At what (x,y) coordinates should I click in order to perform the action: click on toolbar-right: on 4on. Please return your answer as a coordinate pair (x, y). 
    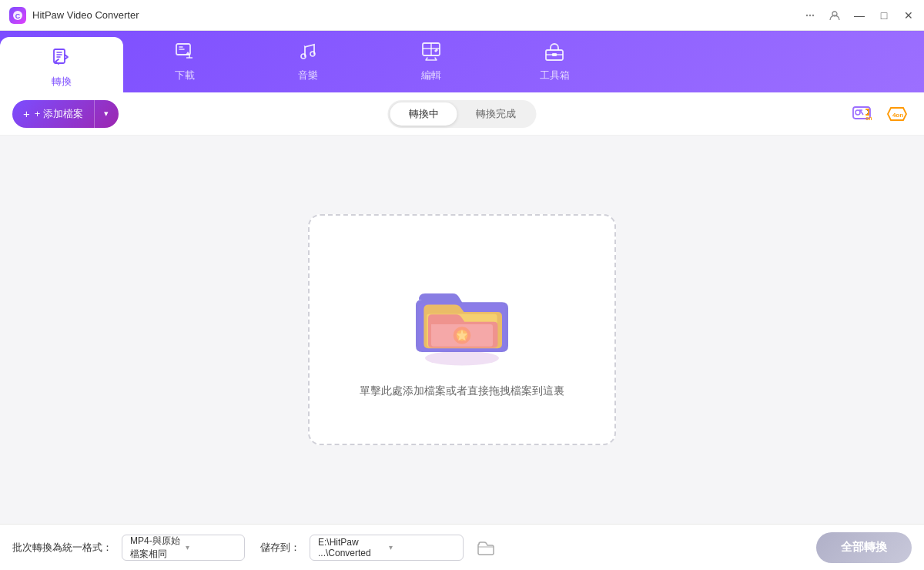
    Looking at the image, I should click on (881, 114).